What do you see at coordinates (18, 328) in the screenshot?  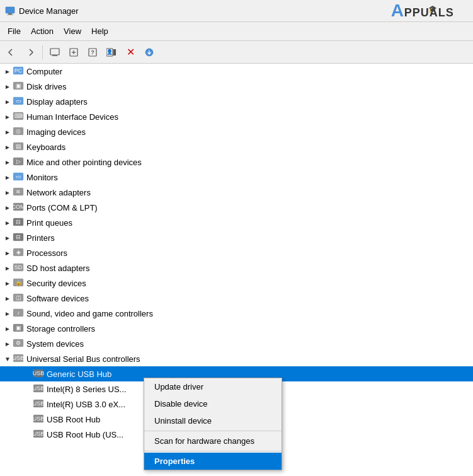 I see `icon-storage: ▣` at bounding box center [18, 328].